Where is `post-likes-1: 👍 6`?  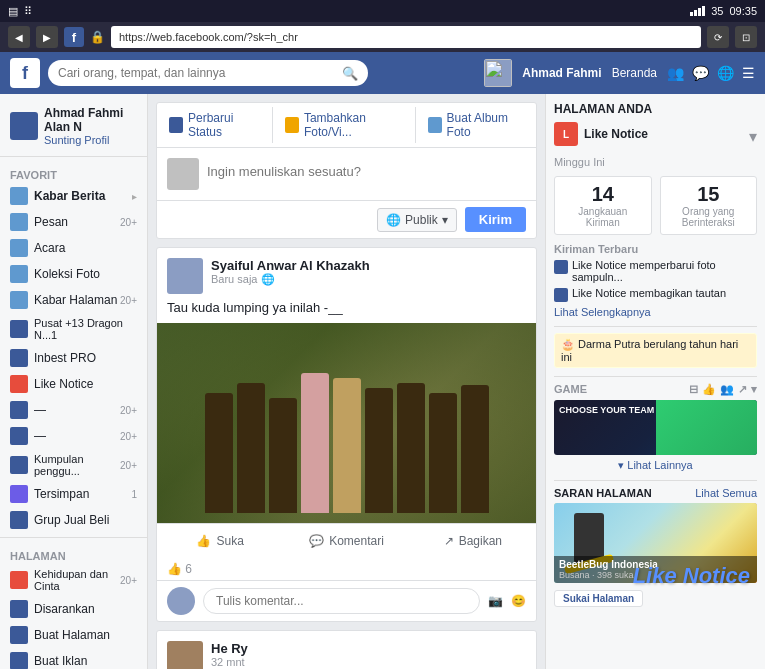 post-likes-1: 👍 6 is located at coordinates (346, 569).